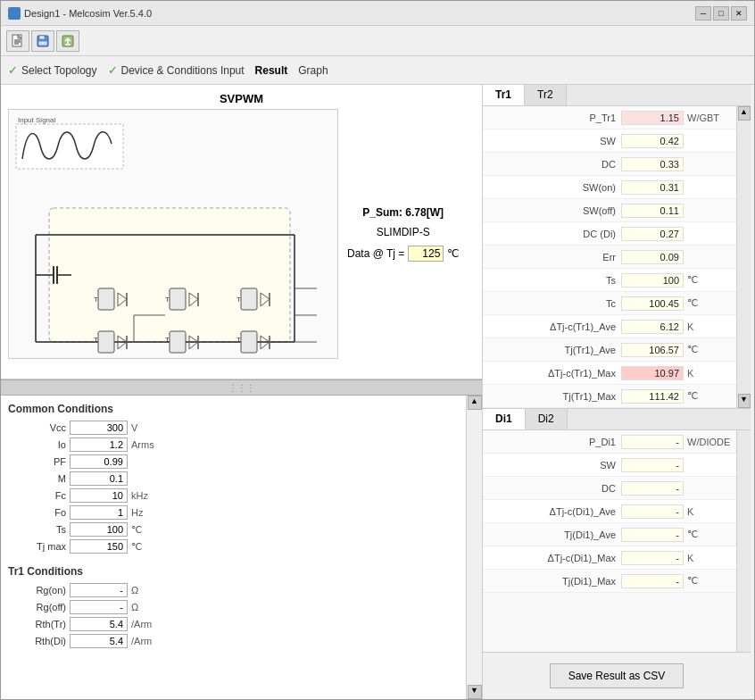 The width and height of the screenshot is (755, 700). What do you see at coordinates (12, 70) in the screenshot?
I see `topology-check-icon: ✓` at bounding box center [12, 70].